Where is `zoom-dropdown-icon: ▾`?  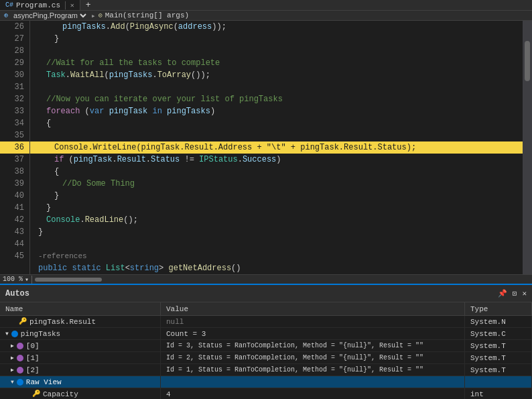
zoom-dropdown-icon: ▾ is located at coordinates (27, 280).